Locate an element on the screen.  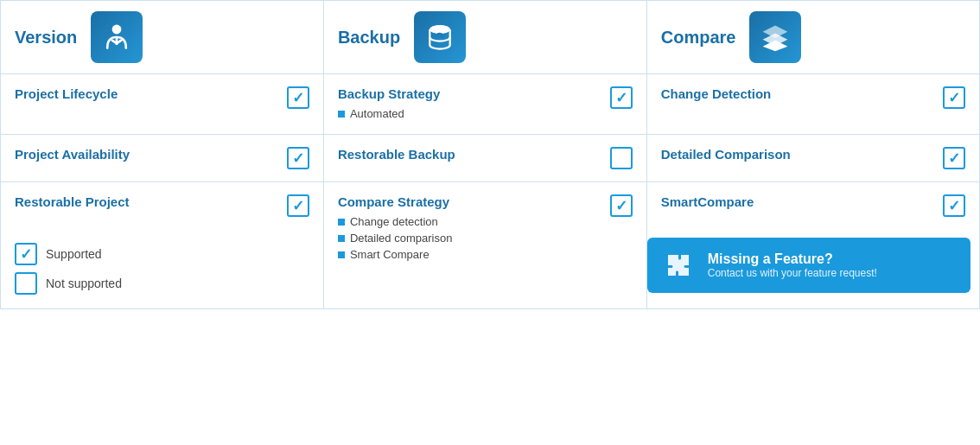
backup-strategy-block: Backup Strategy Automated is located at coordinates (474, 104).